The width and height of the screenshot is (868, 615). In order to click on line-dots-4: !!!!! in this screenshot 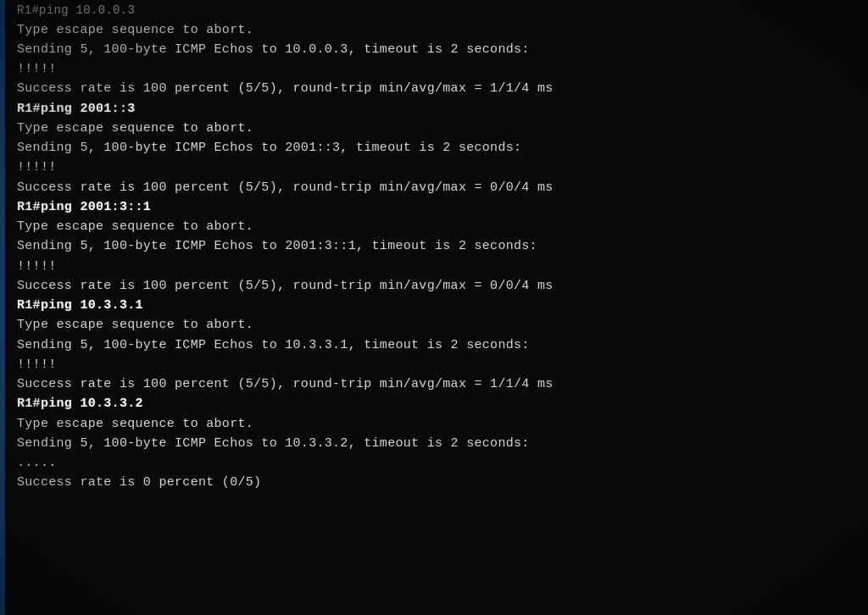, I will do `click(439, 364)`.